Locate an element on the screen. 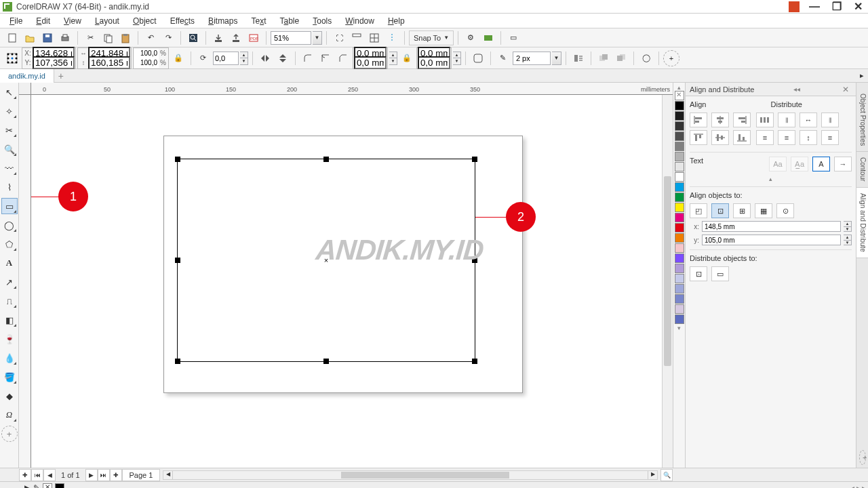  vertical-scrollbar is located at coordinates (667, 281).